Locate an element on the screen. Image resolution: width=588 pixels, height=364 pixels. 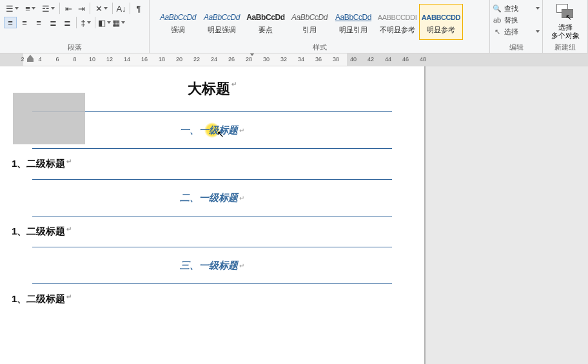
show-marks-button: ¶ is located at coordinates (139, 8).